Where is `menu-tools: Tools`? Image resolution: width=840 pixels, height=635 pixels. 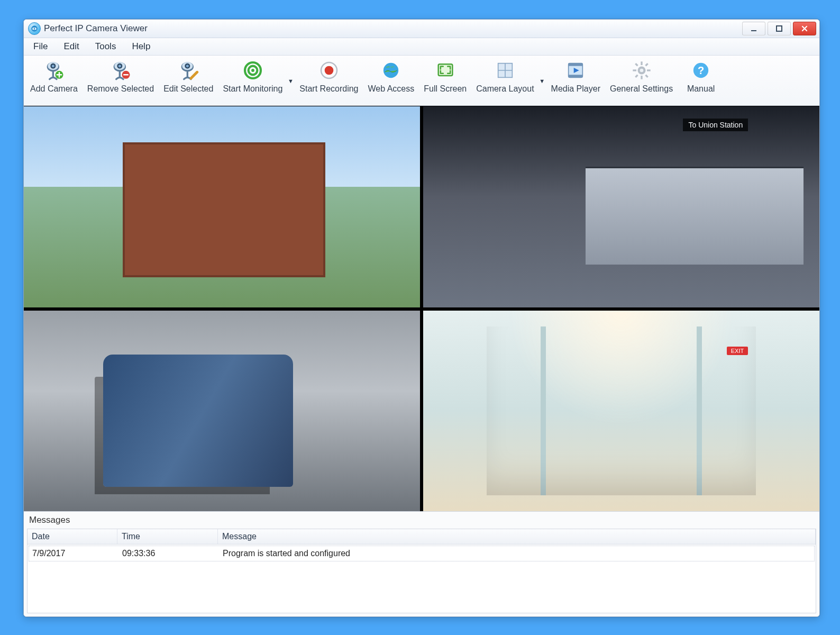 menu-tools: Tools is located at coordinates (106, 47).